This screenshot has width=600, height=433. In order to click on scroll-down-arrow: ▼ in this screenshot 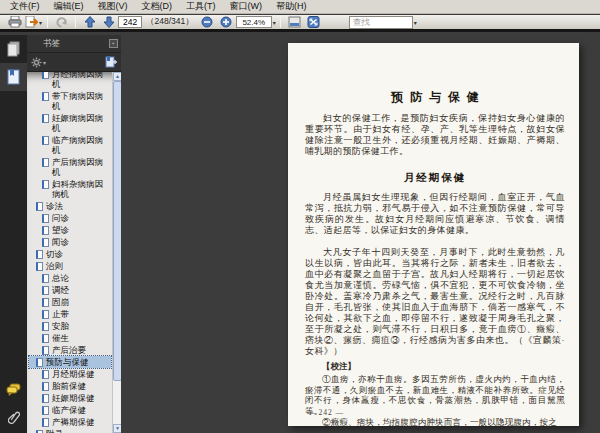, I will do `click(117, 428)`.